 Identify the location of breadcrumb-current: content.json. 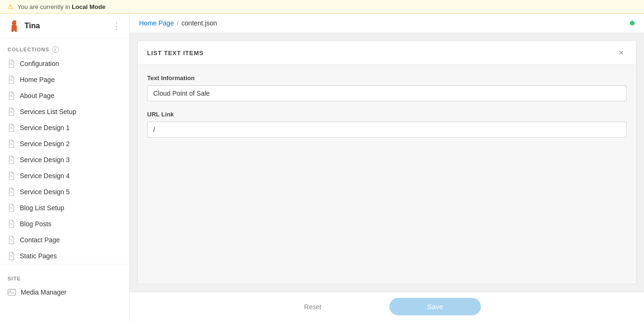
(199, 23).